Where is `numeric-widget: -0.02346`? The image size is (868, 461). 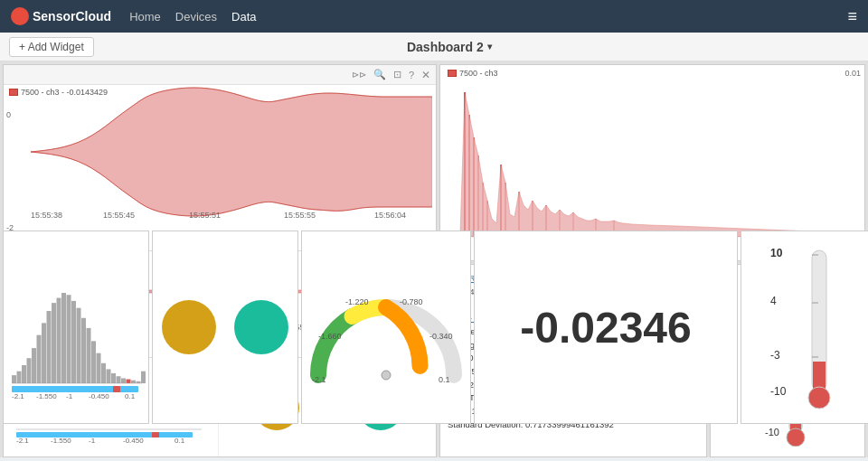
numeric-widget: -0.02346 is located at coordinates (606, 327).